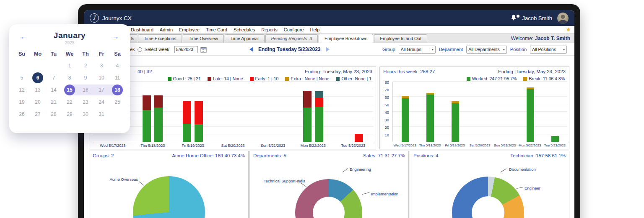  I want to click on calendar-day-29: 29, so click(70, 114).